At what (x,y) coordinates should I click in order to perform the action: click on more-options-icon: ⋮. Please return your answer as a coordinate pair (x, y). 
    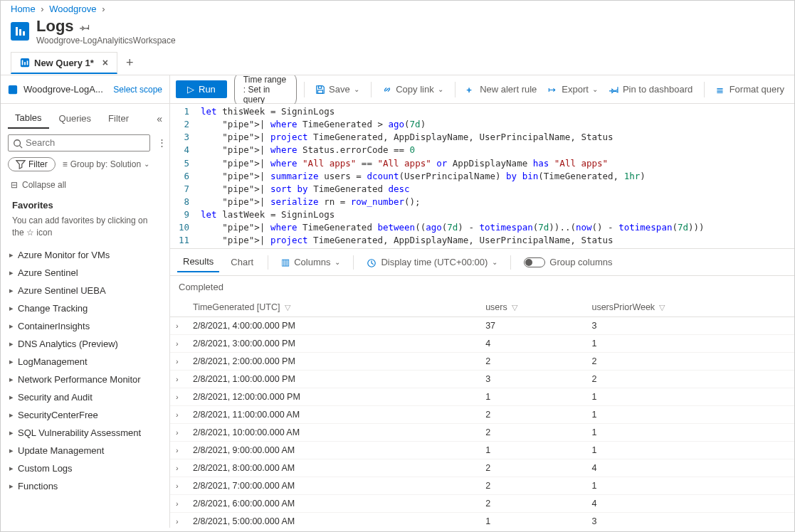
    Looking at the image, I should click on (162, 142).